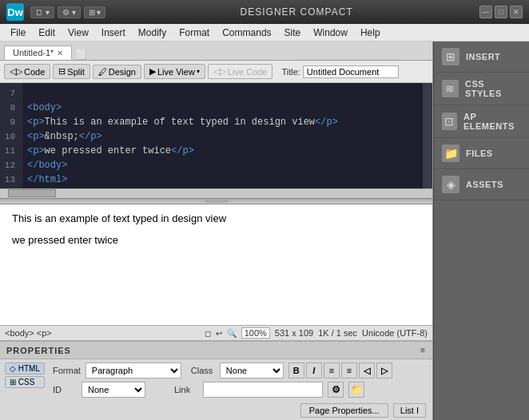 This screenshot has width=529, height=420. I want to click on html-btn: ◇ HTML, so click(25, 369).